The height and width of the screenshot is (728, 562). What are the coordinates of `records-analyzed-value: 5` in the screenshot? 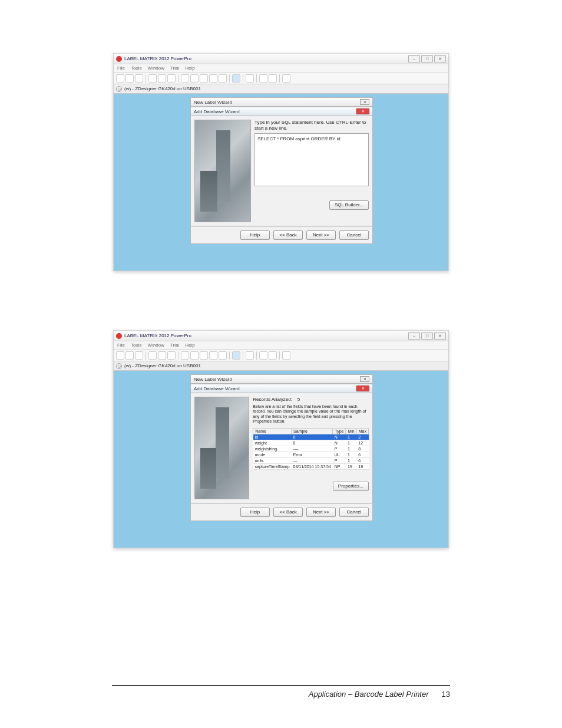 It's located at (299, 400).